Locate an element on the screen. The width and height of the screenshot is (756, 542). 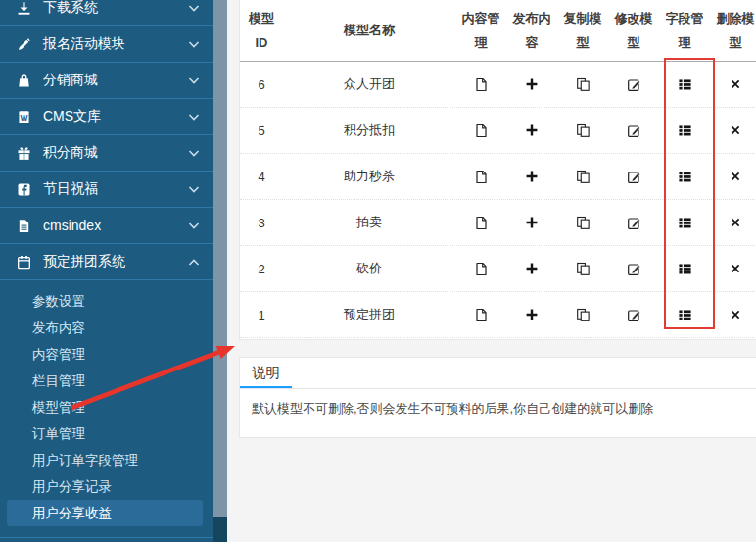
sidebar-bottom-divider is located at coordinates (107, 537).